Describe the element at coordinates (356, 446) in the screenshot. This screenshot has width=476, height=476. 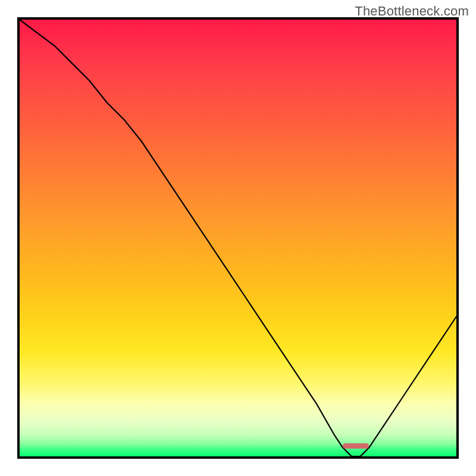
I see `optimal-range-marker` at that location.